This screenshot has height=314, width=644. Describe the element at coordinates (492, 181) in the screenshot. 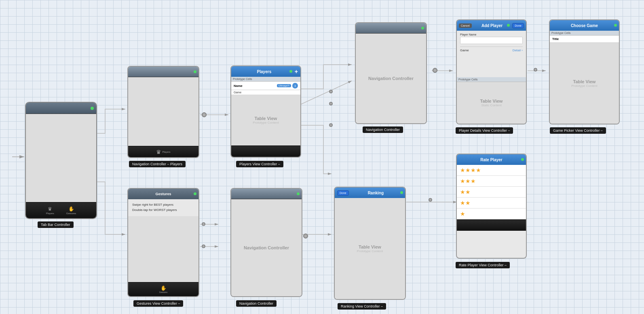

I see `star-row-3: ★ ★ ★` at that location.